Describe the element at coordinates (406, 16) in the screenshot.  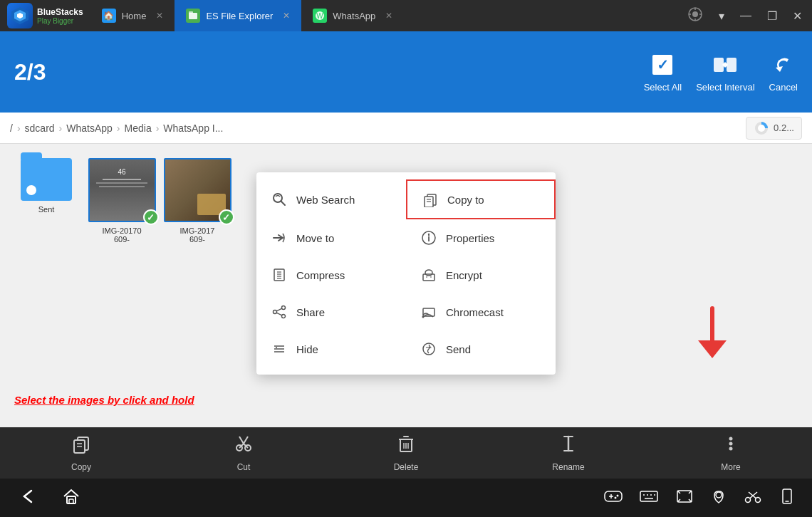
I see `titlebar: BlueStacks Play Bigger 🏠 Home ✕ ES File …` at that location.